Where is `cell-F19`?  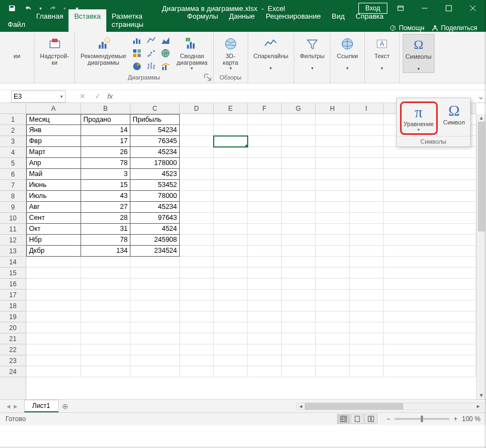 cell-F19 is located at coordinates (265, 317).